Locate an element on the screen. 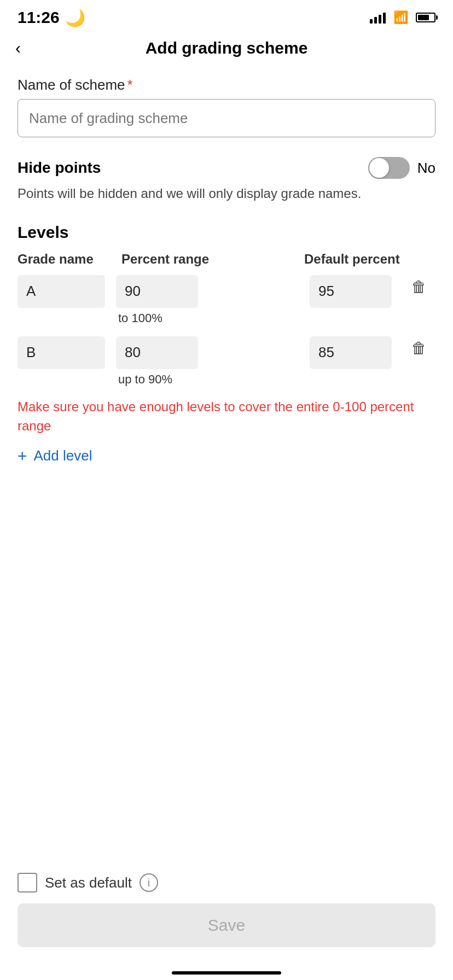 The width and height of the screenshot is (453, 980). hide-points-description: Points will be hidden and we will only d… is located at coordinates (226, 194).